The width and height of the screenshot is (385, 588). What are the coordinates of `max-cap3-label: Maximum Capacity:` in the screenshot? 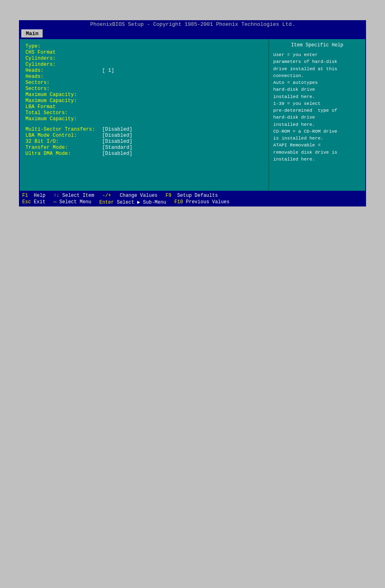 It's located at (64, 119).